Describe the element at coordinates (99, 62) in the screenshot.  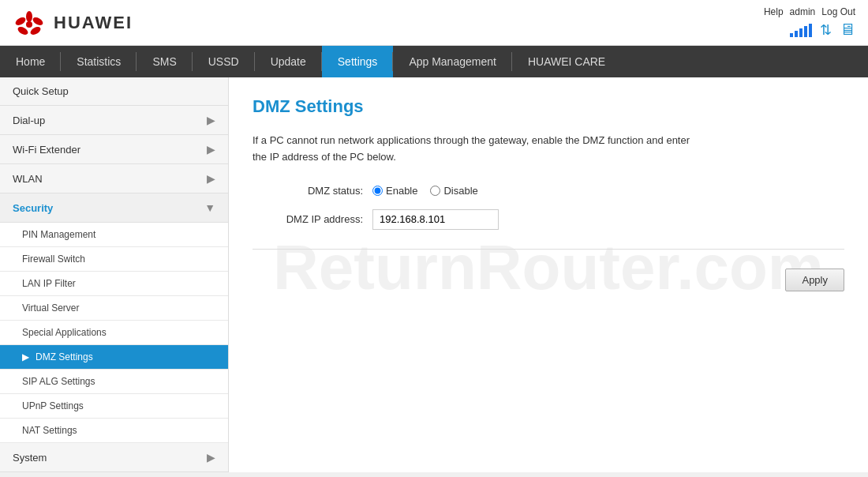
I see `nav-statistics: Statistics` at that location.